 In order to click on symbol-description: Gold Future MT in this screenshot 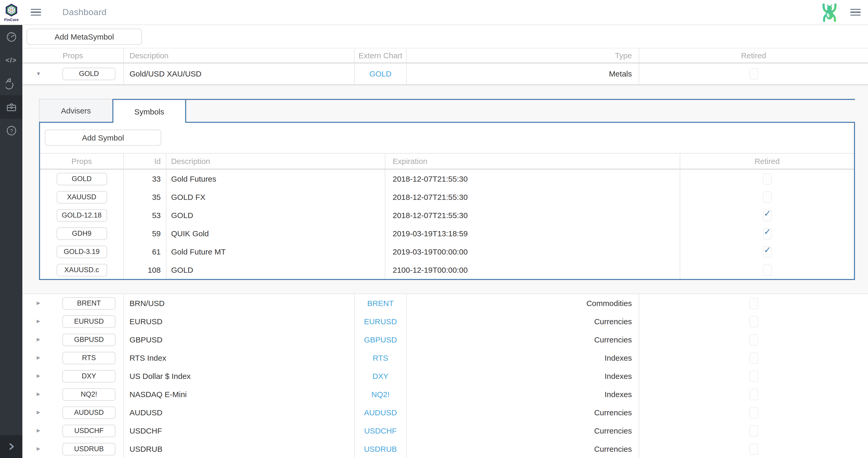, I will do `click(275, 252)`.